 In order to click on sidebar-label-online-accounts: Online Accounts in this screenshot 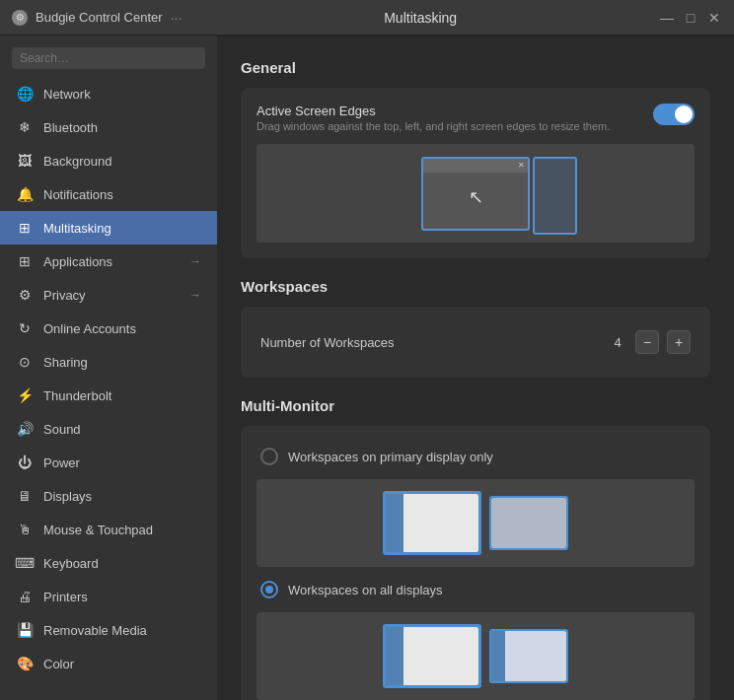, I will do `click(122, 329)`.